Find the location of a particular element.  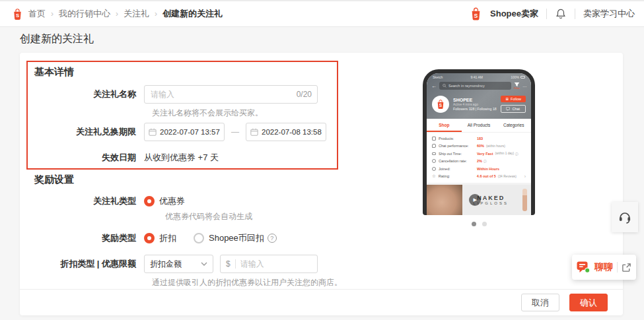

discount-type-select: 折扣金额 is located at coordinates (178, 264).